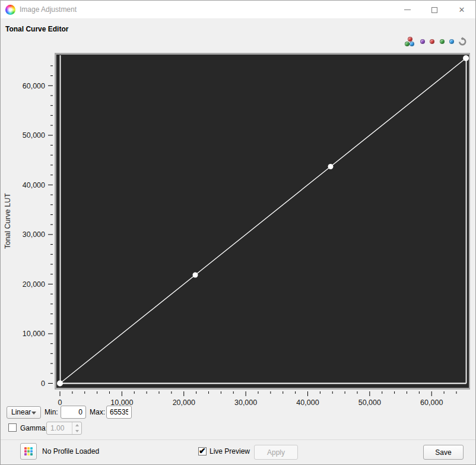 Image resolution: width=476 pixels, height=465 pixels. What do you see at coordinates (412, 44) in the screenshot?
I see `rgb-blue-dot-icon` at bounding box center [412, 44].